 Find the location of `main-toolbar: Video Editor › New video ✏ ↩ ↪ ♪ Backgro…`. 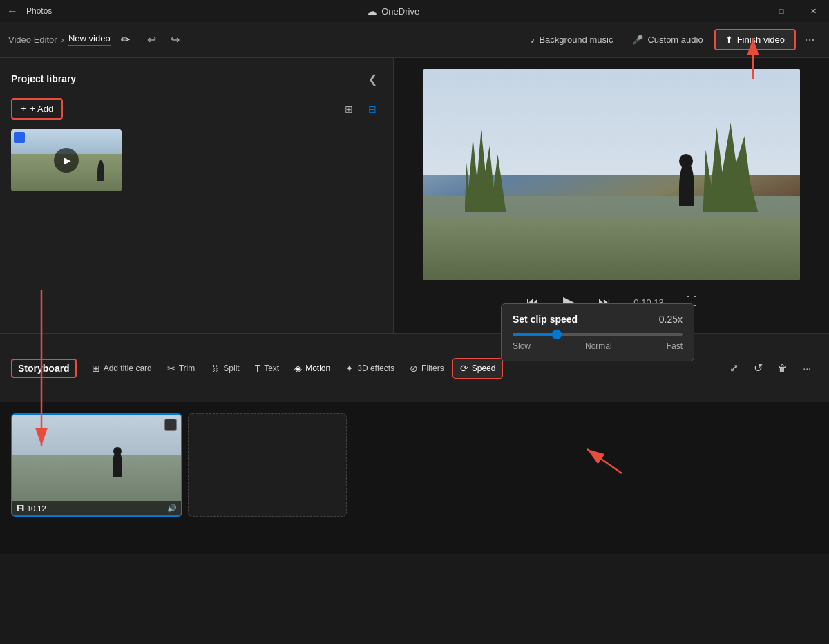

main-toolbar: Video Editor › New video ✏ ↩ ↪ ♪ Backgro… is located at coordinates (414, 40).